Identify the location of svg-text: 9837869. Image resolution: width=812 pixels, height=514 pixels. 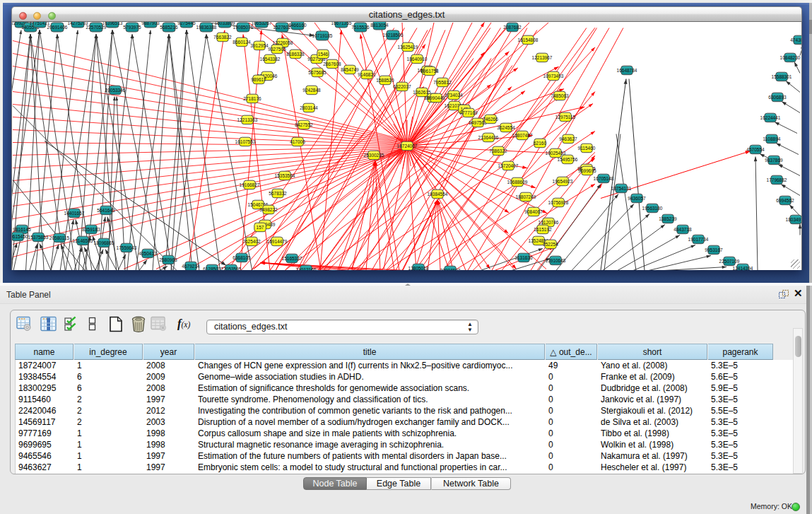
(774, 160).